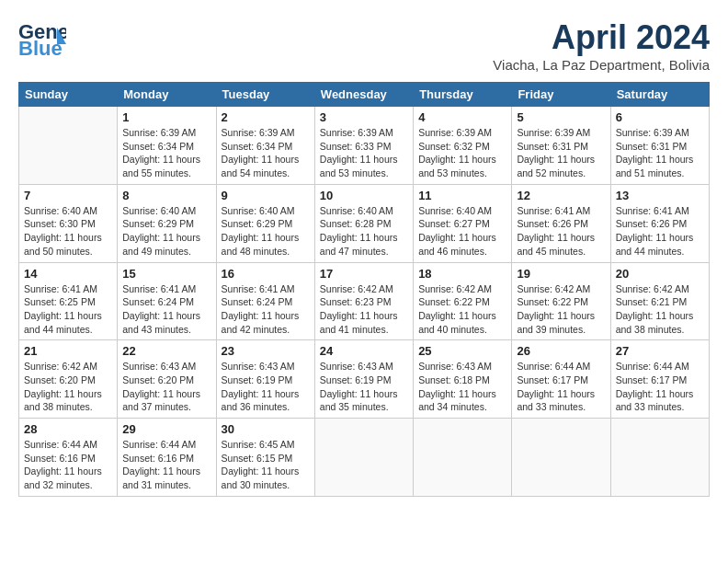 This screenshot has height=563, width=728. I want to click on calendar-day-cell: 29Sunrise: 6:44 AMSunset: 6:16 PMDayligh…, so click(167, 458).